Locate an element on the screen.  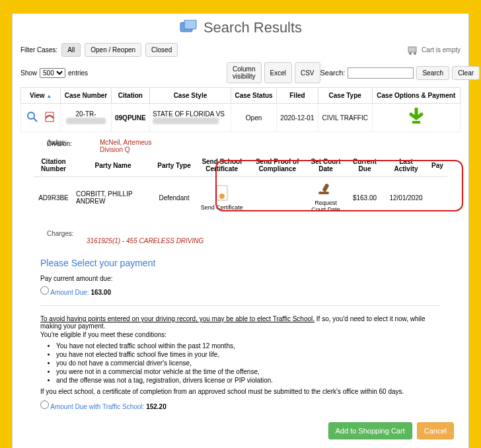
party-type: Defendant is located at coordinates (174, 198).